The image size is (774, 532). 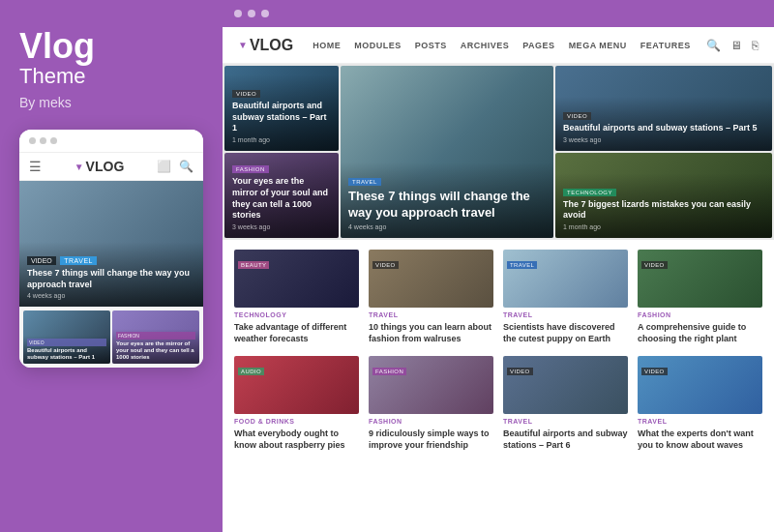 I want to click on browser-chrome, so click(x=498, y=14).